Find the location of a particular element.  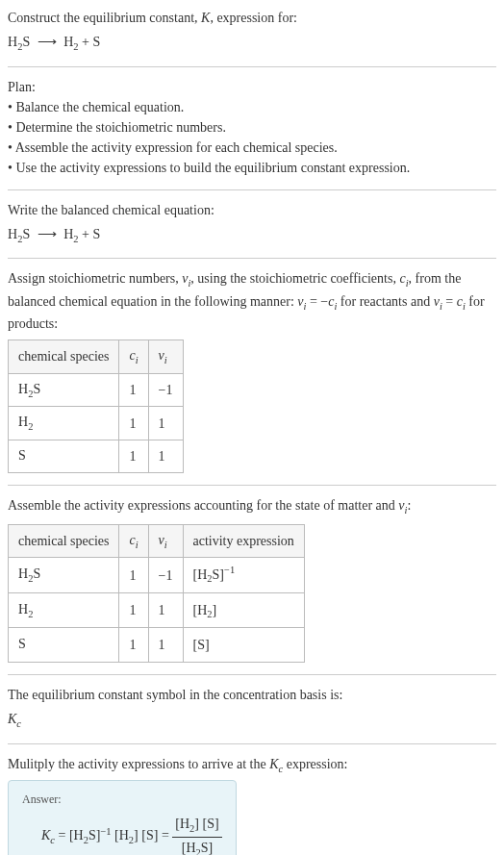

answer-label: Answer: is located at coordinates (122, 799).